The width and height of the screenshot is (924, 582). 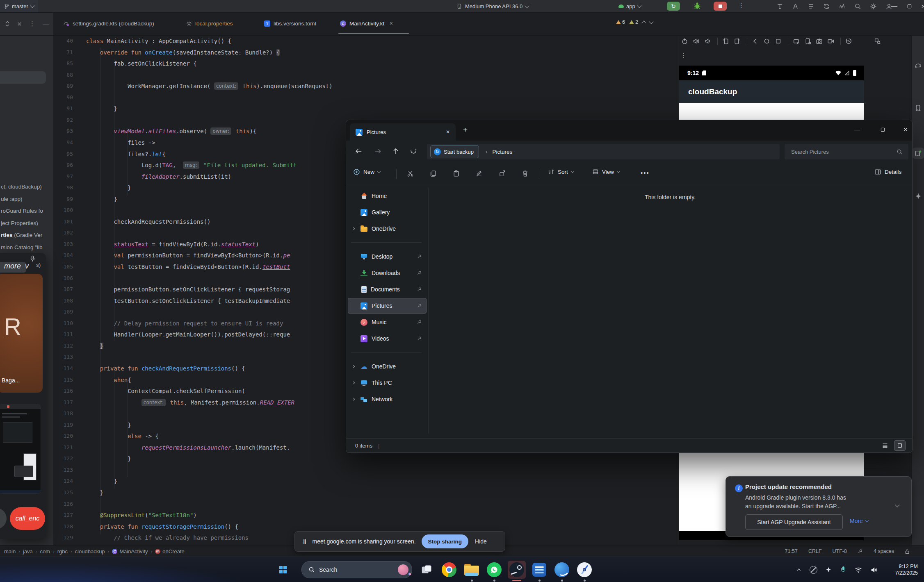 I want to click on meet-control-button, so click(x=3, y=518).